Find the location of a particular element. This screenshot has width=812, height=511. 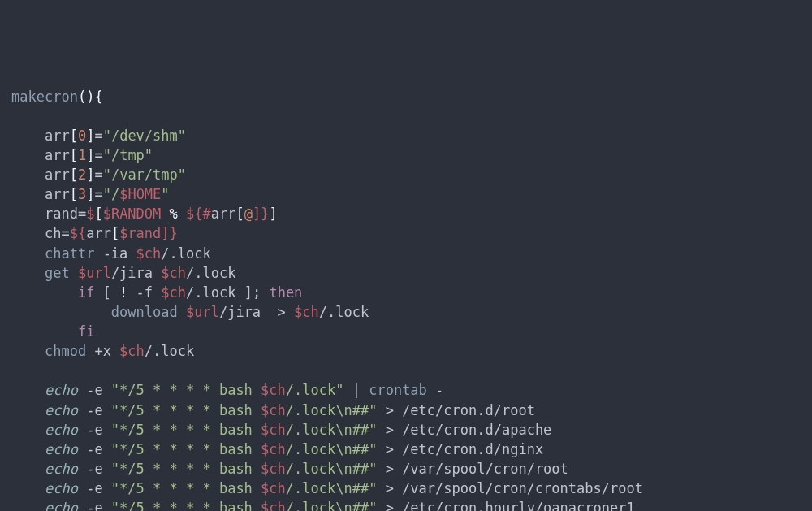

arr3-val: "/ is located at coordinates (111, 194).